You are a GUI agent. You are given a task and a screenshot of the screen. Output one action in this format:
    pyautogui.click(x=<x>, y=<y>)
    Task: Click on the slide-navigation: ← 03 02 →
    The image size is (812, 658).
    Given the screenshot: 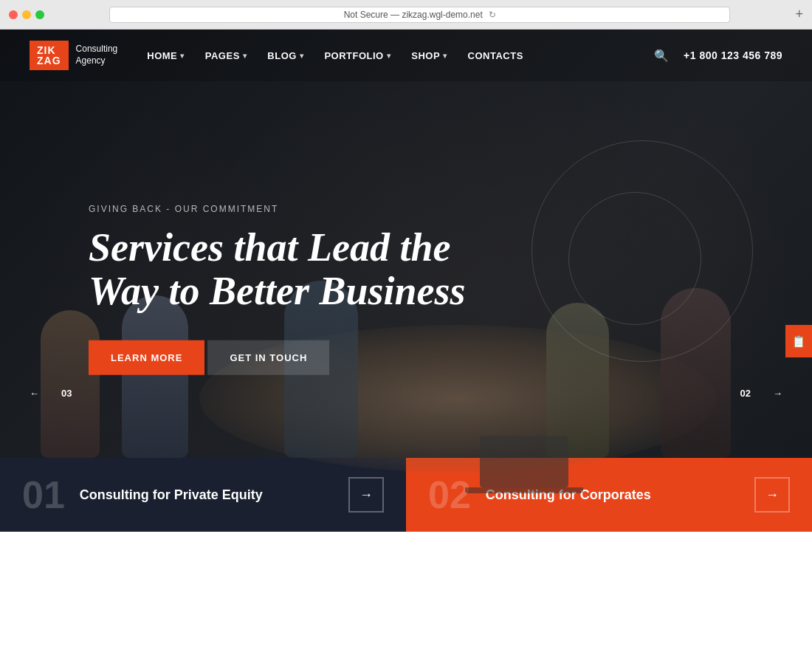 What is the action you would take?
    pyautogui.click(x=406, y=393)
    